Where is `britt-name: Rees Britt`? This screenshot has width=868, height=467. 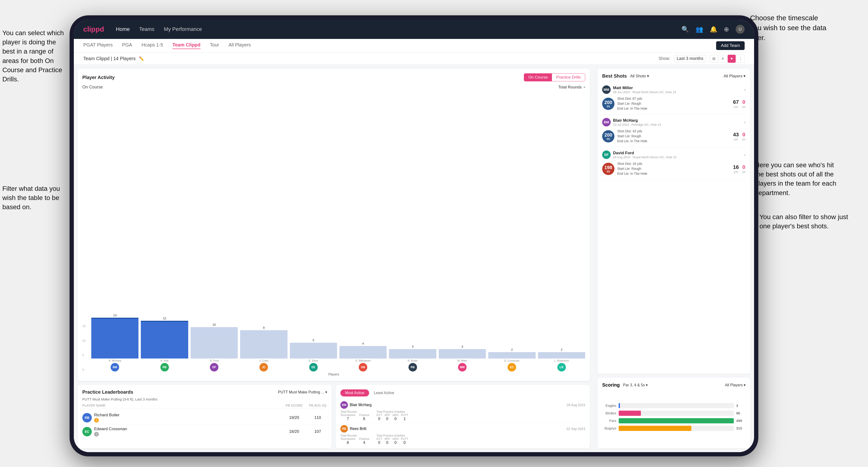 britt-name: Rees Britt is located at coordinates (358, 429).